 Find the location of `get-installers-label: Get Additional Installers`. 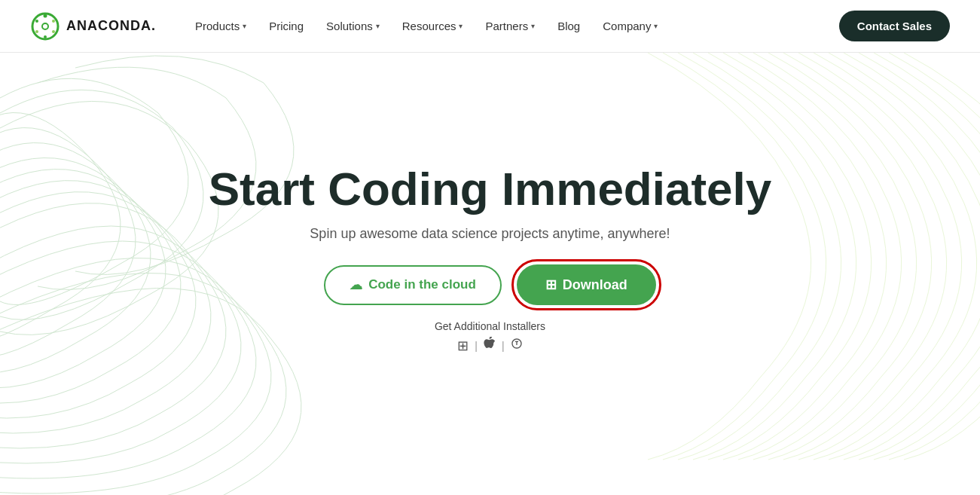

get-installers-label: Get Additional Installers is located at coordinates (490, 326).